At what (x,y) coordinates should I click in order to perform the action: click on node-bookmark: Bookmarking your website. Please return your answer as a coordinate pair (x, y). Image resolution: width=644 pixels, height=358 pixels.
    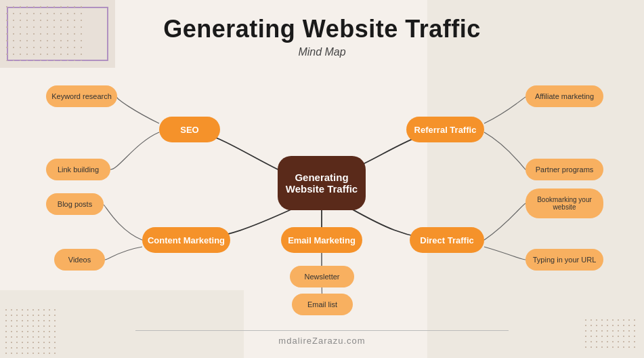
    Looking at the image, I should click on (565, 203).